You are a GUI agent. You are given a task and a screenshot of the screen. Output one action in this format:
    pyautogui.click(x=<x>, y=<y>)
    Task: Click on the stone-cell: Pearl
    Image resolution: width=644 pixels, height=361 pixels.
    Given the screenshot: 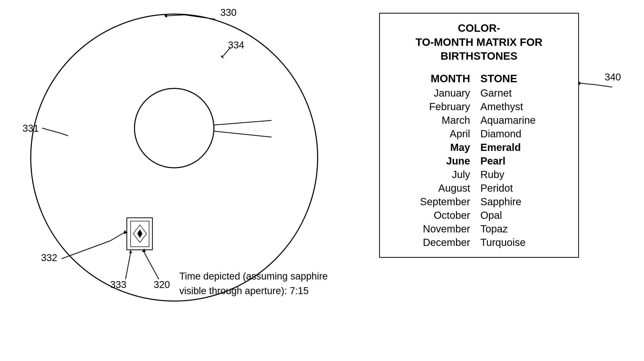 What is the action you would take?
    pyautogui.click(x=522, y=161)
    